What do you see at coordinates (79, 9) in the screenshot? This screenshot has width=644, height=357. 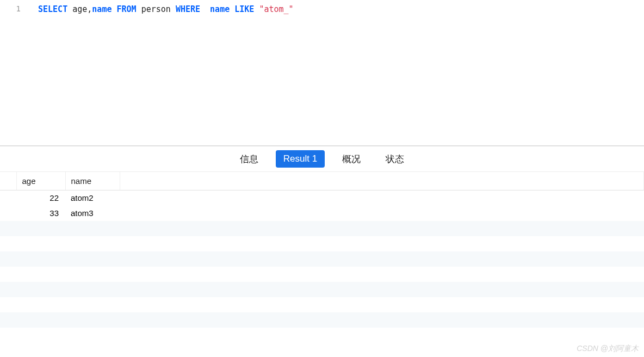 I see `col-age: age,` at bounding box center [79, 9].